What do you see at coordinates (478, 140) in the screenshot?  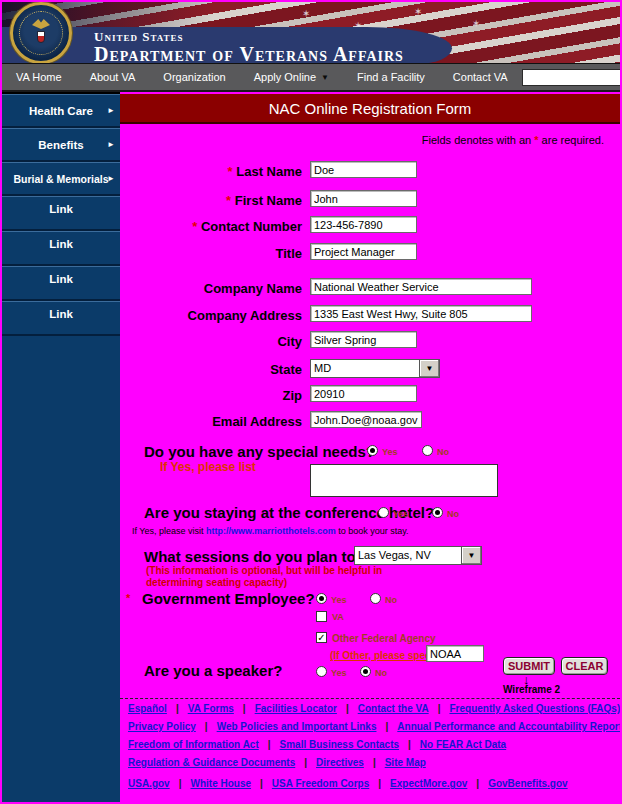 I see `required-note-prefix: Fields denotes with an` at bounding box center [478, 140].